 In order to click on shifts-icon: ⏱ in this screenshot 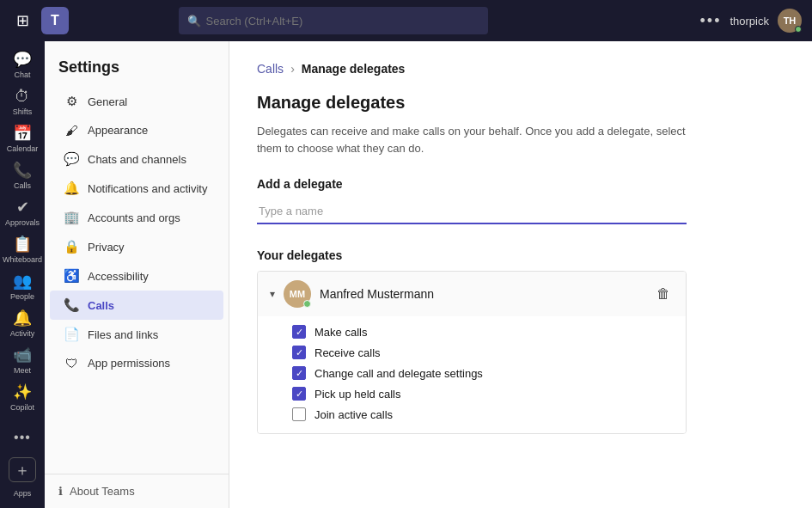, I will do `click(22, 96)`.